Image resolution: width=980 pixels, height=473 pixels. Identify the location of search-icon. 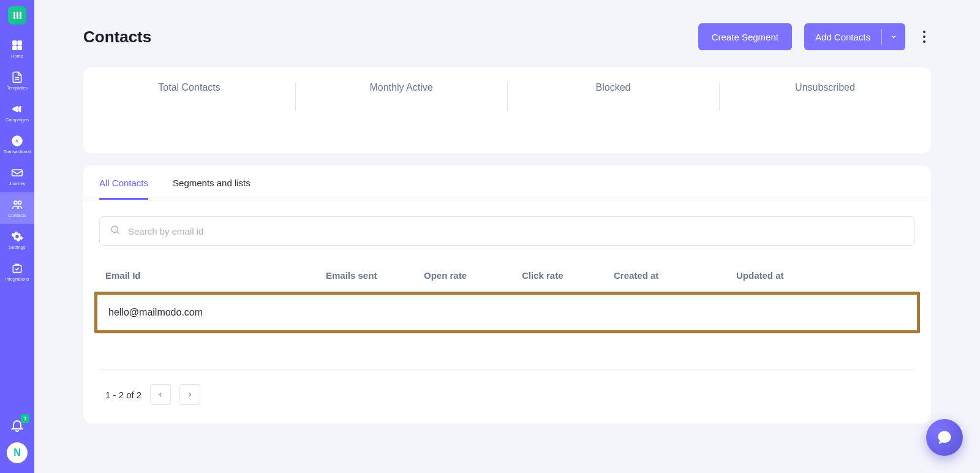
(115, 231).